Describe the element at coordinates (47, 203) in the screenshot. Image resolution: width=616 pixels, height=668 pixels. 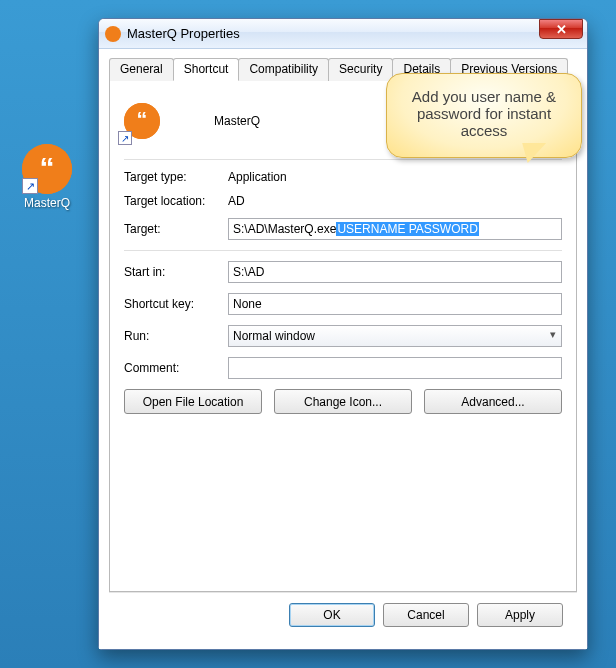
I see `desktop-shortcut-label: MasterQ` at that location.